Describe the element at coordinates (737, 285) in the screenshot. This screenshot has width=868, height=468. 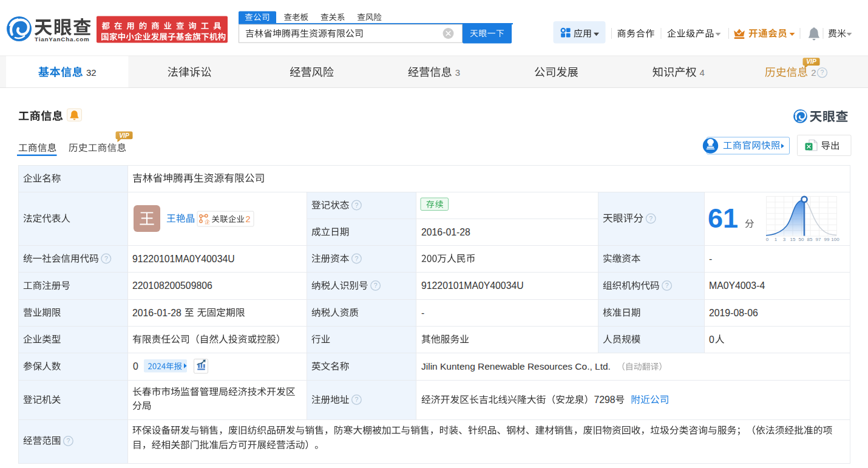
I see `svg-text: MA0Y4003-4` at that location.